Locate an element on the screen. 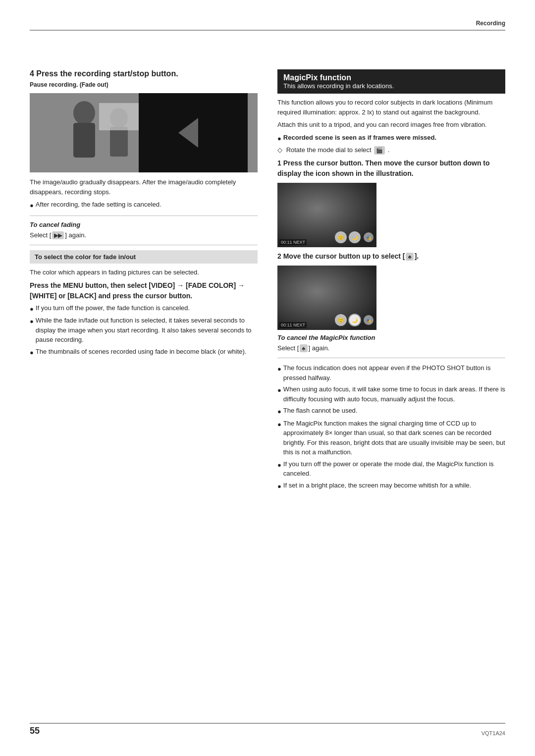 The image size is (535, 756). step1-heading: 1 Press the cursor button. Then move the… is located at coordinates (391, 168).